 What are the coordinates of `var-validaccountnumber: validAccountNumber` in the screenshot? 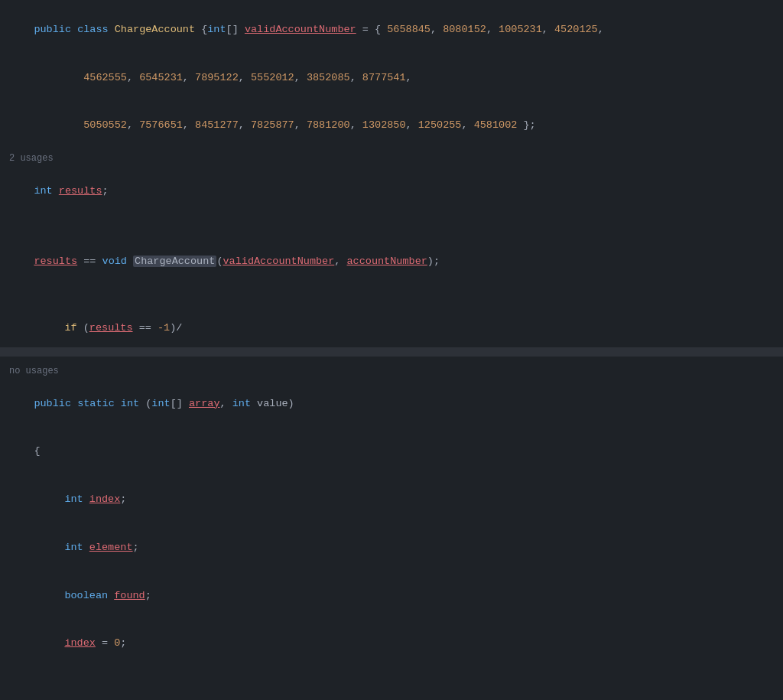 It's located at (301, 29).